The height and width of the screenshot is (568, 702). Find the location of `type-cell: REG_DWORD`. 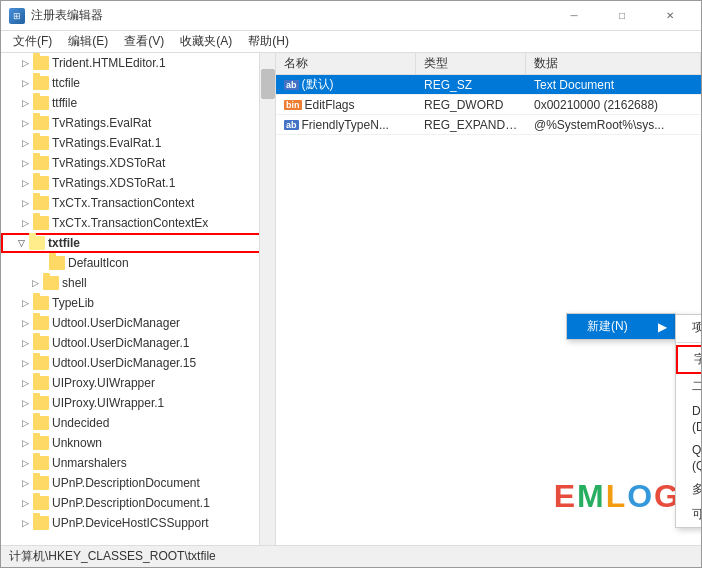

type-cell: REG_DWORD is located at coordinates (471, 105).